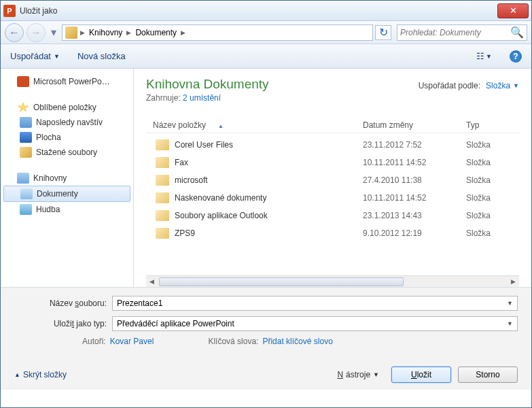 Image resolution: width=532 pixels, height=408 pixels. I want to click on authors-label: Autoři:, so click(94, 341).